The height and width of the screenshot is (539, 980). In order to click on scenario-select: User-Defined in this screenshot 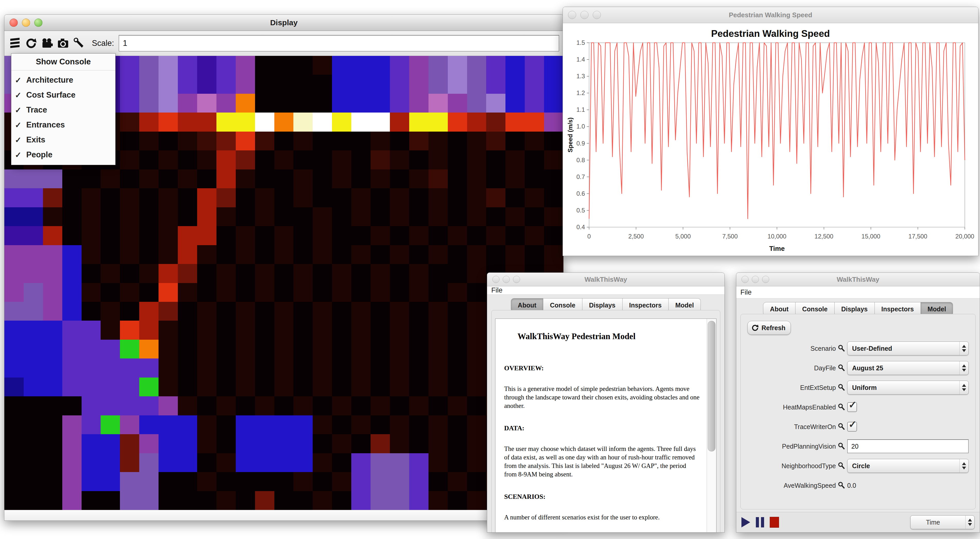, I will do `click(908, 349)`.